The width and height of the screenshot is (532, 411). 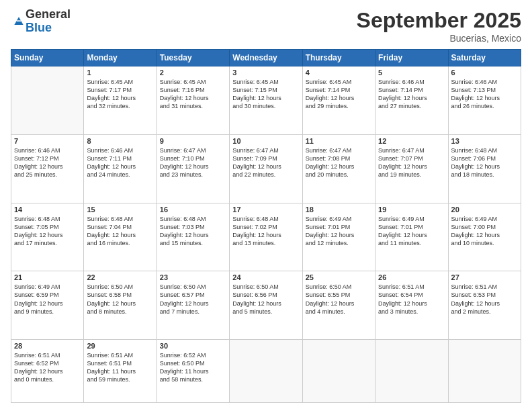 I want to click on title-block: September 2025 Bucerias, Mexico, so click(x=439, y=26).